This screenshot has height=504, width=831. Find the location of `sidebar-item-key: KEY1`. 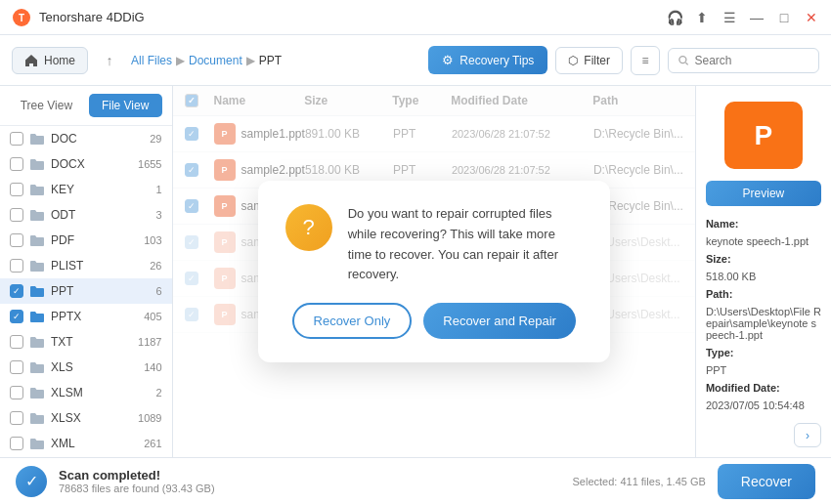

sidebar-item-key: KEY1 is located at coordinates (86, 189).